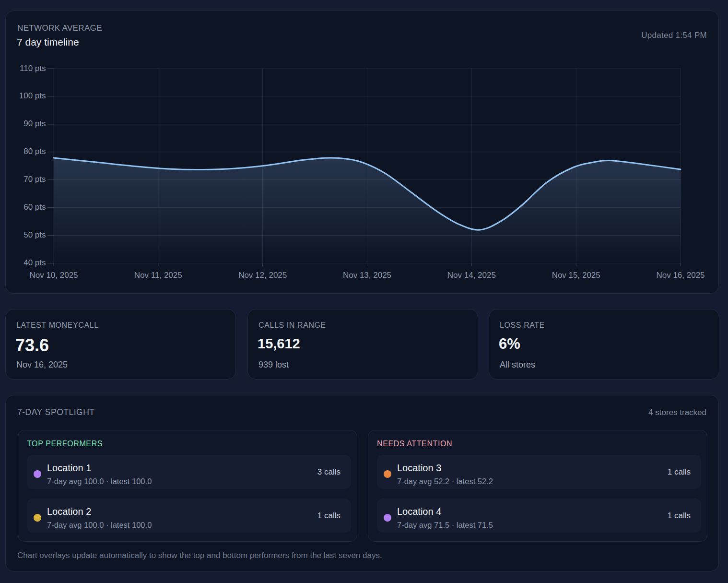  I want to click on svg-text: Nov 13, 2025, so click(367, 275).